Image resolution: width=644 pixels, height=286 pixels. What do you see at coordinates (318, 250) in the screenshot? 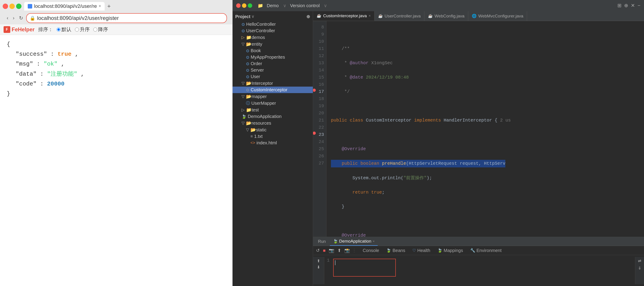
I see `rerun-button: ↺` at bounding box center [318, 250].